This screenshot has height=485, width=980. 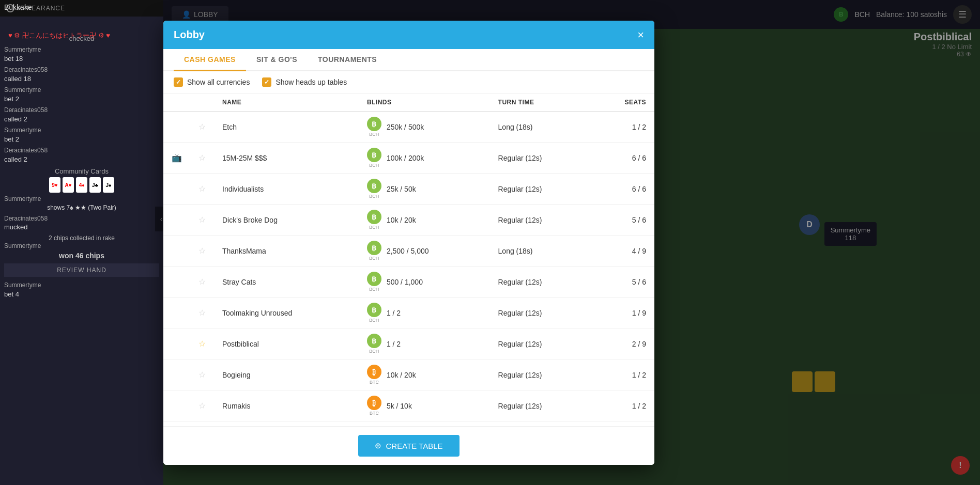 I want to click on list-item: Deracinates058 called 2, so click(x=82, y=155).